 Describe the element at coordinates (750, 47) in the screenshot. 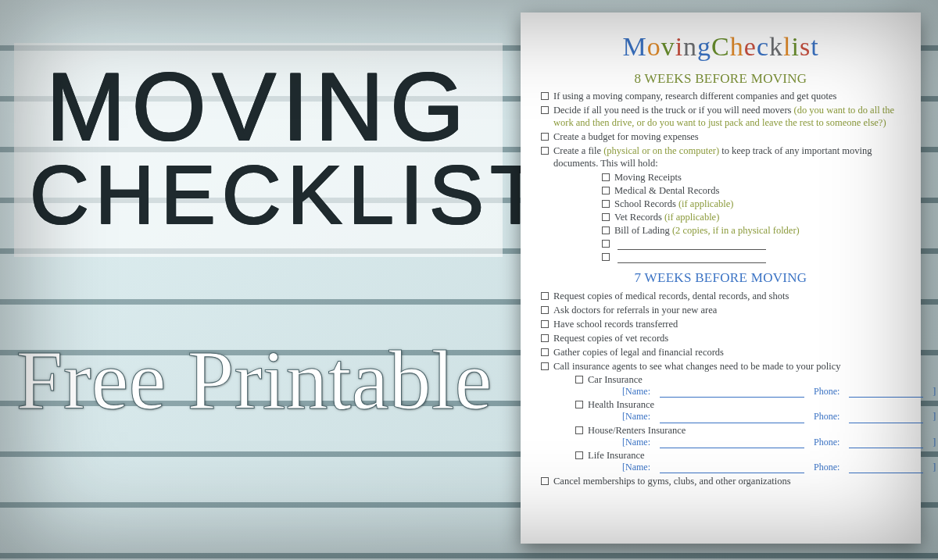

I see `title-letter: e` at that location.